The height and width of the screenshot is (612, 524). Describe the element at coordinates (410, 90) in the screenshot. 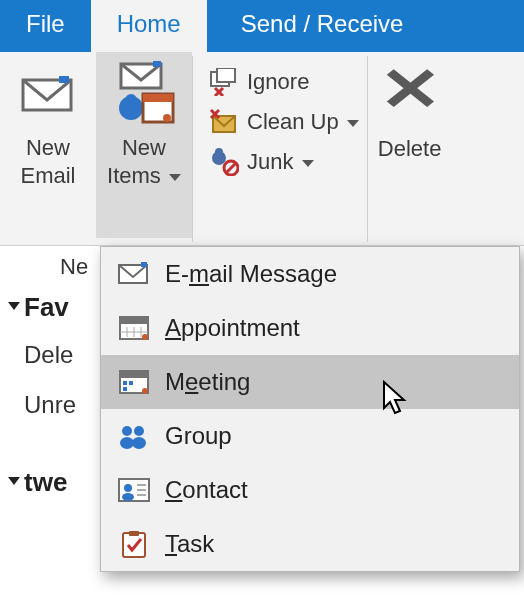

I see `delete-icon: ✕` at that location.